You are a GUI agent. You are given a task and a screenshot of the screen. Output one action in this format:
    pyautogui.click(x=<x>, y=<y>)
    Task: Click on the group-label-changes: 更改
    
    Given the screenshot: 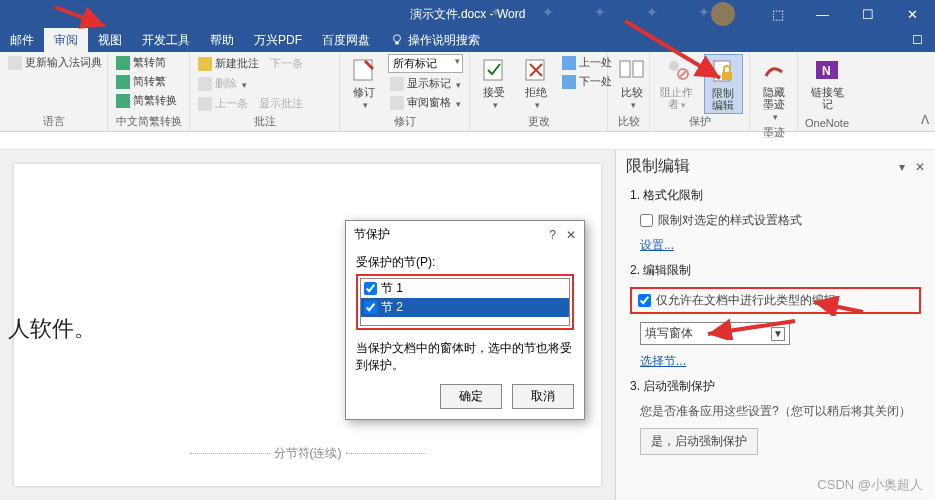 What is the action you would take?
    pyautogui.click(x=538, y=122)
    